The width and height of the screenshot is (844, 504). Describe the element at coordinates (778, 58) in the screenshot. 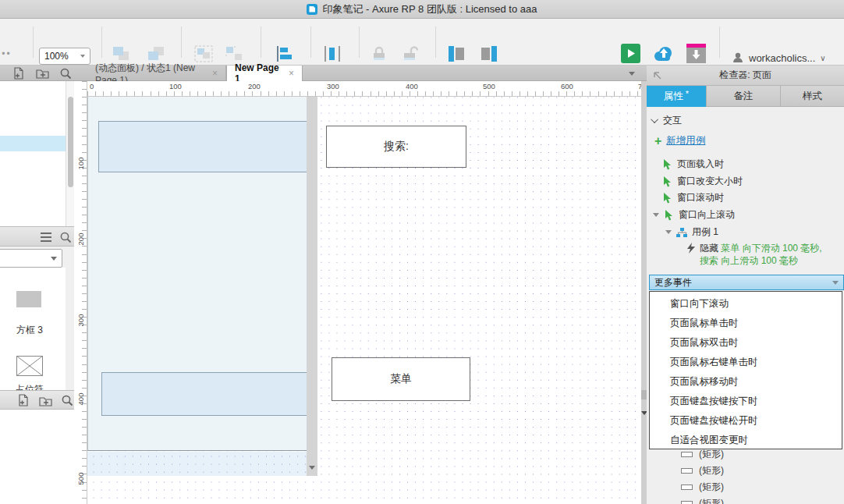

I see `account-menu: workacholics... ∨` at that location.